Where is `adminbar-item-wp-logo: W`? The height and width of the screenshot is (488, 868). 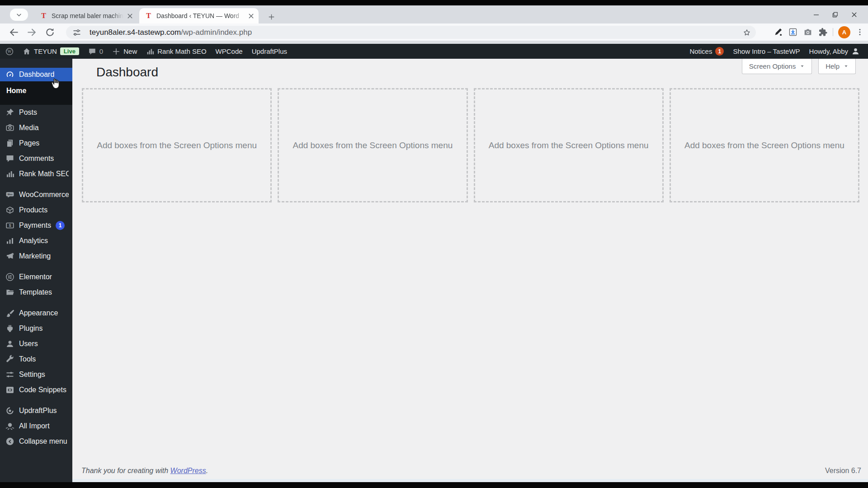
adminbar-item-wp-logo: W is located at coordinates (9, 52).